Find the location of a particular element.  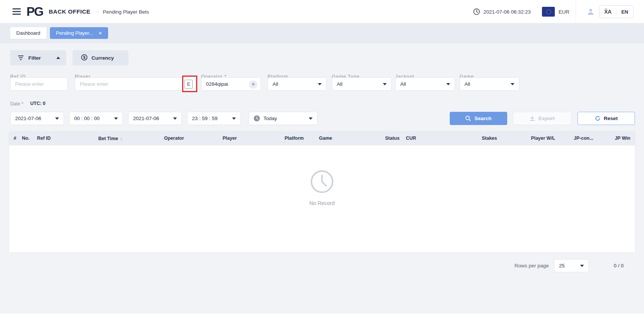

col-bet-time-label: Bet Time is located at coordinates (108, 139).